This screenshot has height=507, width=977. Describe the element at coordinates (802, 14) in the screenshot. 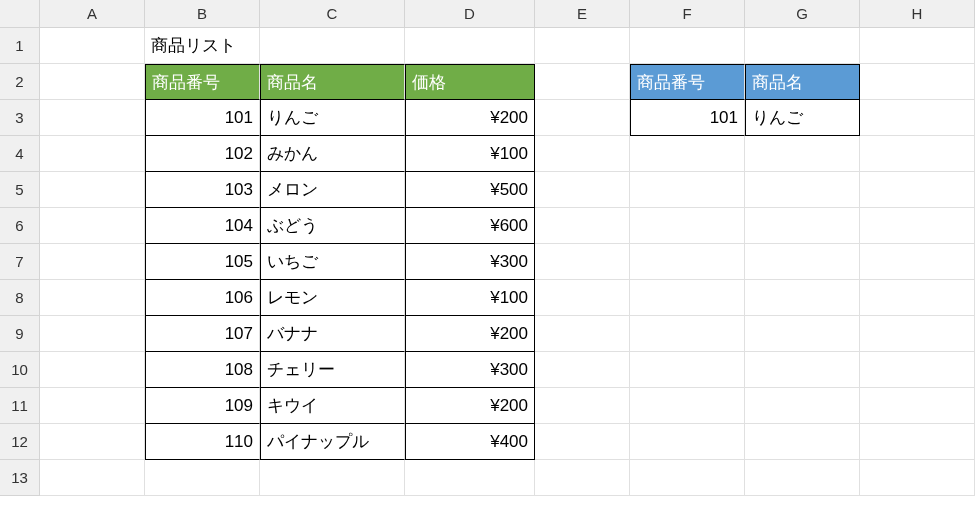

I see `col-header-G: G` at that location.